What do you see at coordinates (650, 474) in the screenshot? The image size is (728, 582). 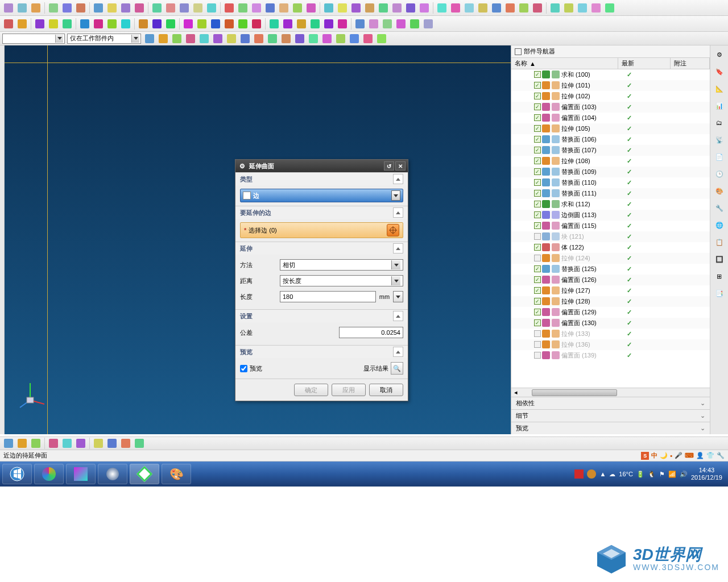 I see `system-tray: ▲ ☁ 16°C 🔋🐧⚑📶🔊 14:432016/12/19` at bounding box center [650, 474].